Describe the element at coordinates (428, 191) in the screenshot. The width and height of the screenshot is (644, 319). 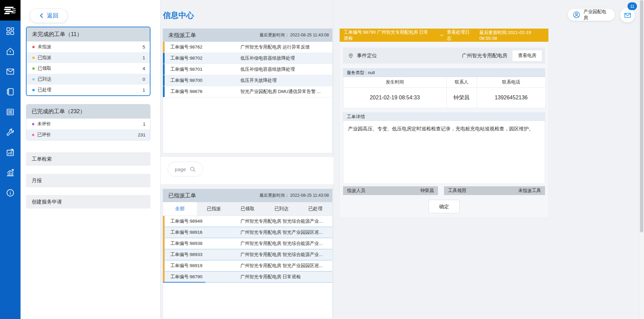
I see `assignee-value: 钟荣昌` at that location.